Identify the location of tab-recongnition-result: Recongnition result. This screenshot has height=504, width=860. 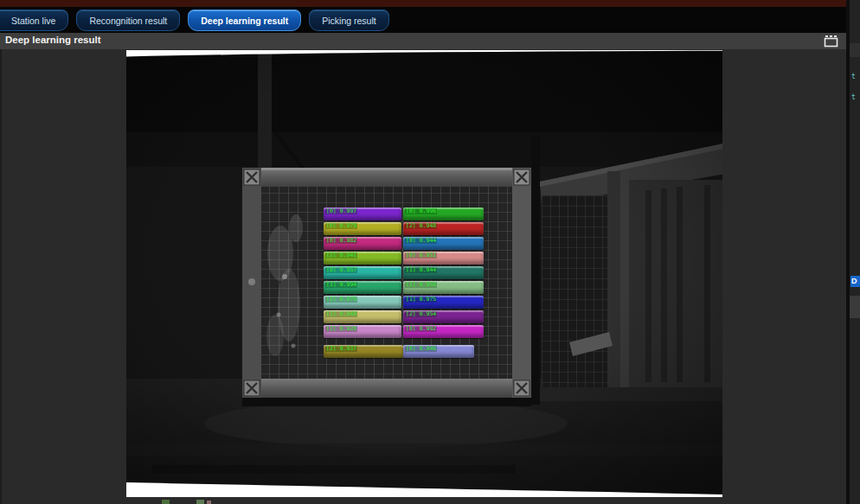
(128, 21).